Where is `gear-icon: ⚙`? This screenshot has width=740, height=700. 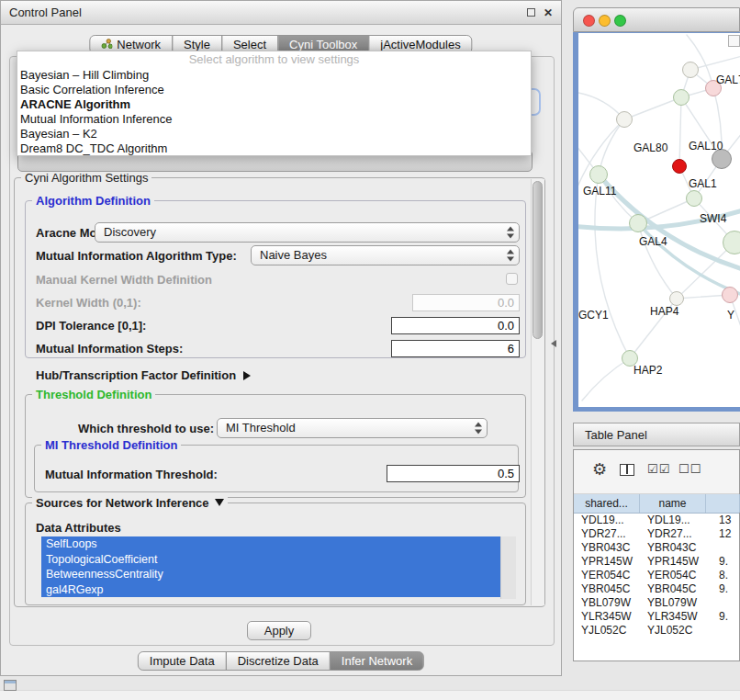
gear-icon: ⚙ is located at coordinates (600, 469).